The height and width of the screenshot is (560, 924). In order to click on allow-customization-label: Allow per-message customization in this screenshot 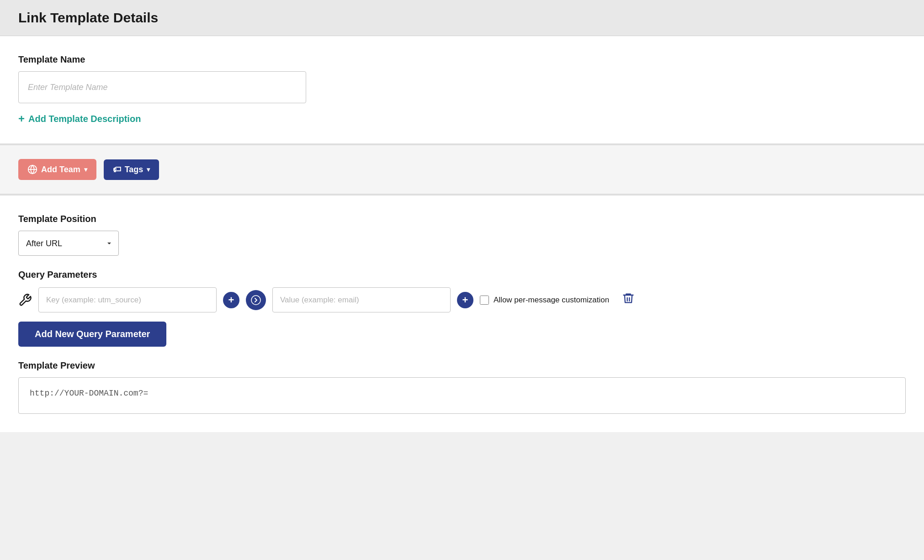, I will do `click(551, 300)`.